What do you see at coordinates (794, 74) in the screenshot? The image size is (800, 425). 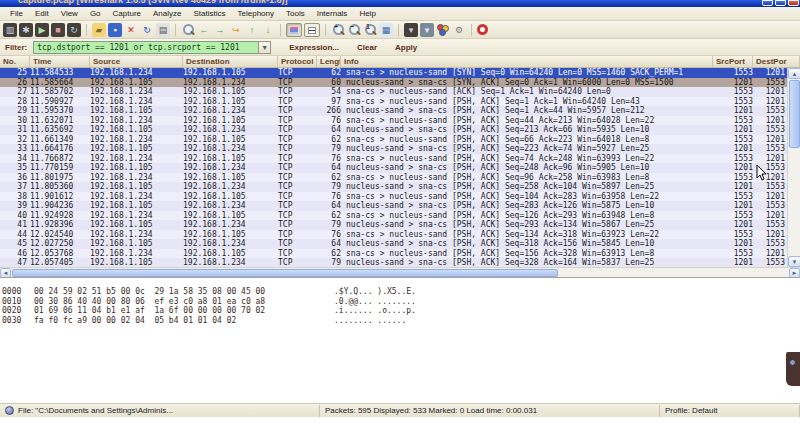 I see `scroll-up-icon: ▲` at bounding box center [794, 74].